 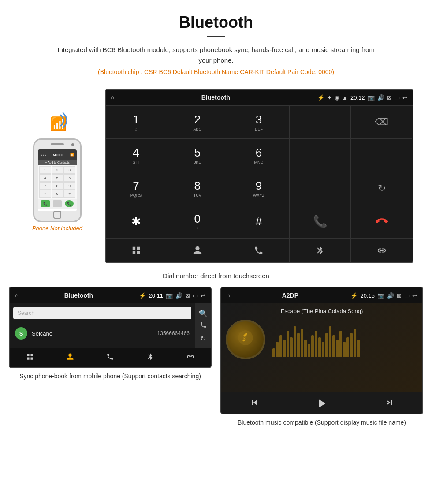 I want to click on album-art: ♪, so click(x=246, y=340).